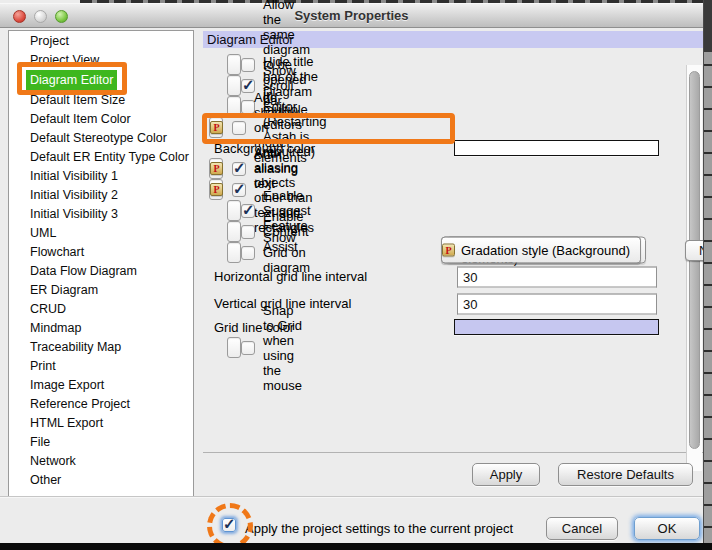 Image resolution: width=712 pixels, height=550 pixels. What do you see at coordinates (78, 100) in the screenshot?
I see `sidebar-item-label: Default Item Size` at bounding box center [78, 100].